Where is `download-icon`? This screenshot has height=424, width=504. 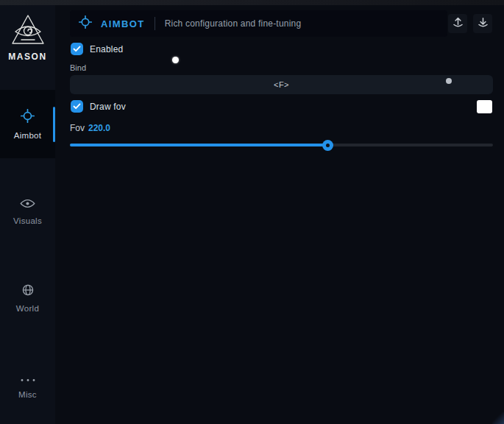
download-icon is located at coordinates (483, 24).